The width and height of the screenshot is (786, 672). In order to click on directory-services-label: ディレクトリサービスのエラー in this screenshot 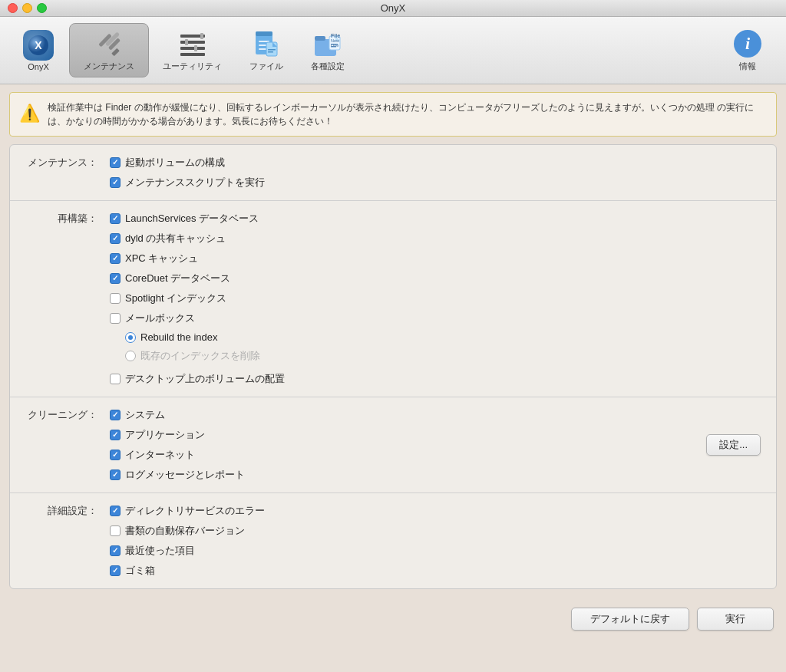, I will do `click(195, 511)`.